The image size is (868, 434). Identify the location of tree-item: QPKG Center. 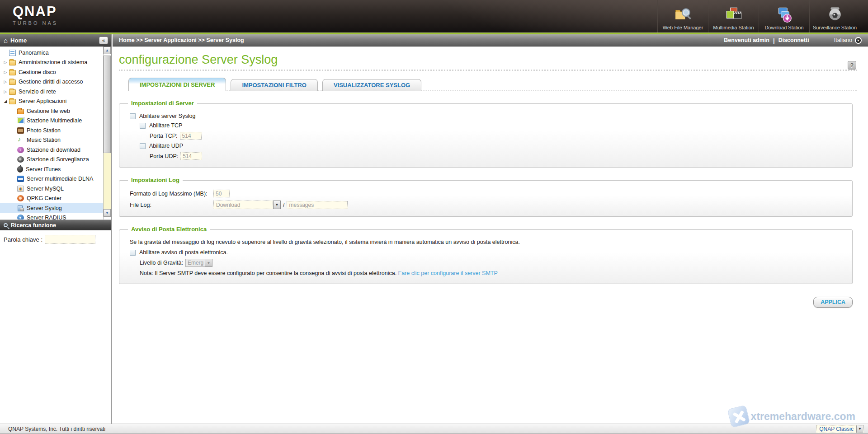
(52, 199).